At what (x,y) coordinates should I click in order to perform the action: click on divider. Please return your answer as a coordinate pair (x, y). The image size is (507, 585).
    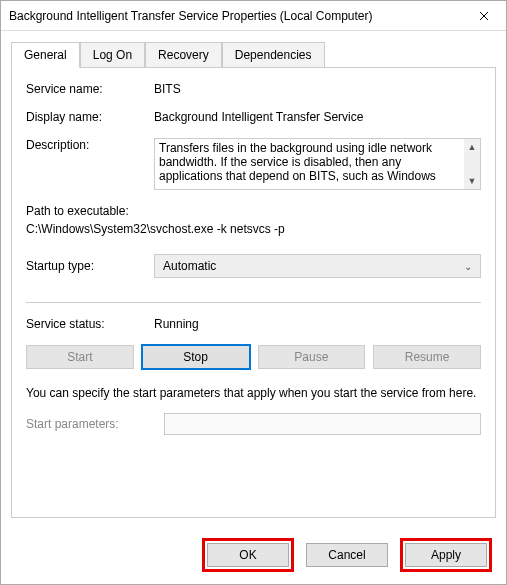
    Looking at the image, I should click on (254, 302).